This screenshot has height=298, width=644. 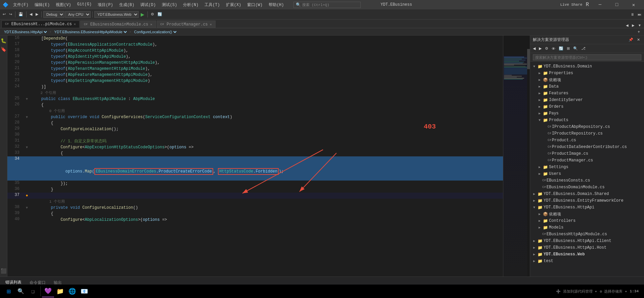 What do you see at coordinates (587, 113) in the screenshot?
I see `tree-item-pays: ▶ 📁 Pays` at bounding box center [587, 113].